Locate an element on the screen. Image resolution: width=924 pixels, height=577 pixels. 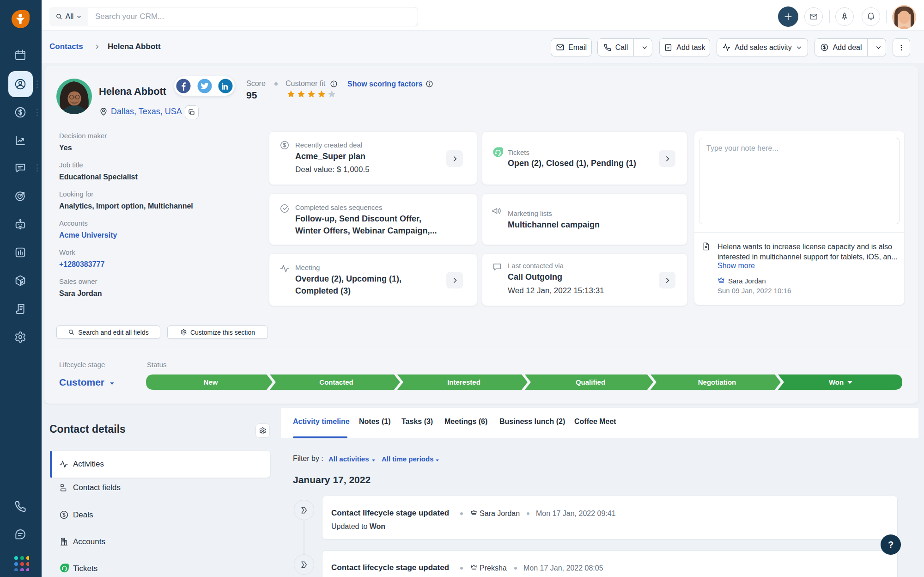
svg-text: Won is located at coordinates (836, 382).